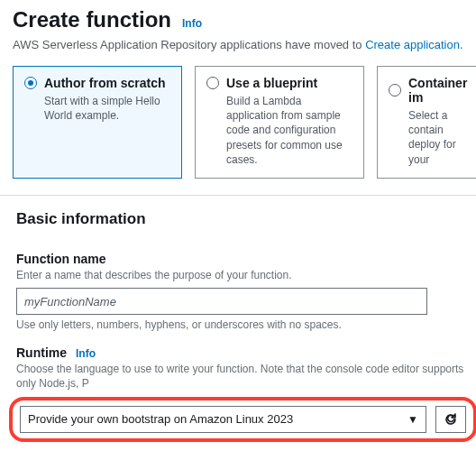  I want to click on page-title: Create function, so click(92, 20).